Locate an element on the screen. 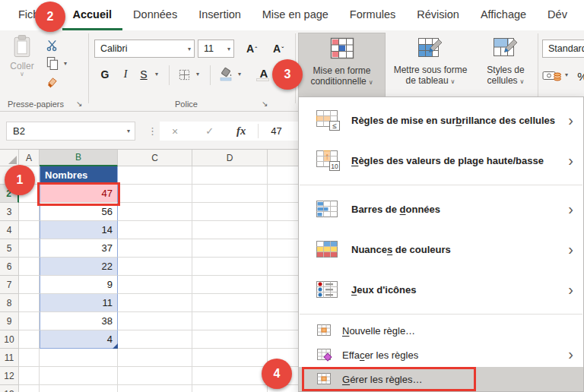 The width and height of the screenshot is (584, 392). column-header-D: D is located at coordinates (230, 158).